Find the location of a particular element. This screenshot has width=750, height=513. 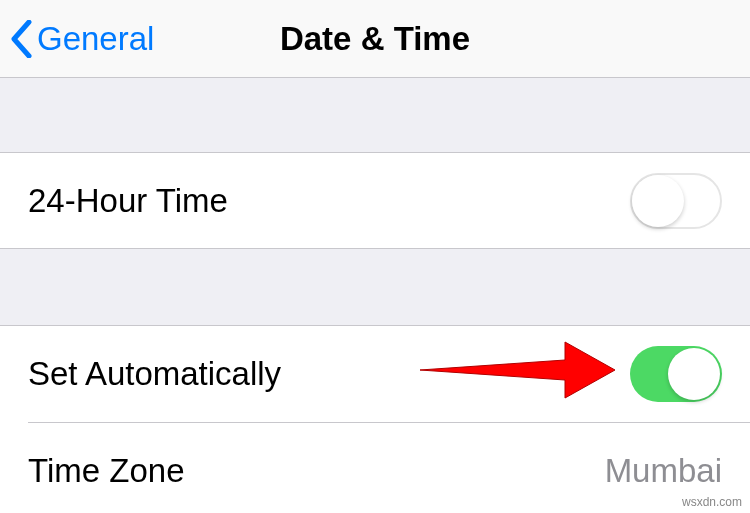

toggle-set-automatically is located at coordinates (676, 374).